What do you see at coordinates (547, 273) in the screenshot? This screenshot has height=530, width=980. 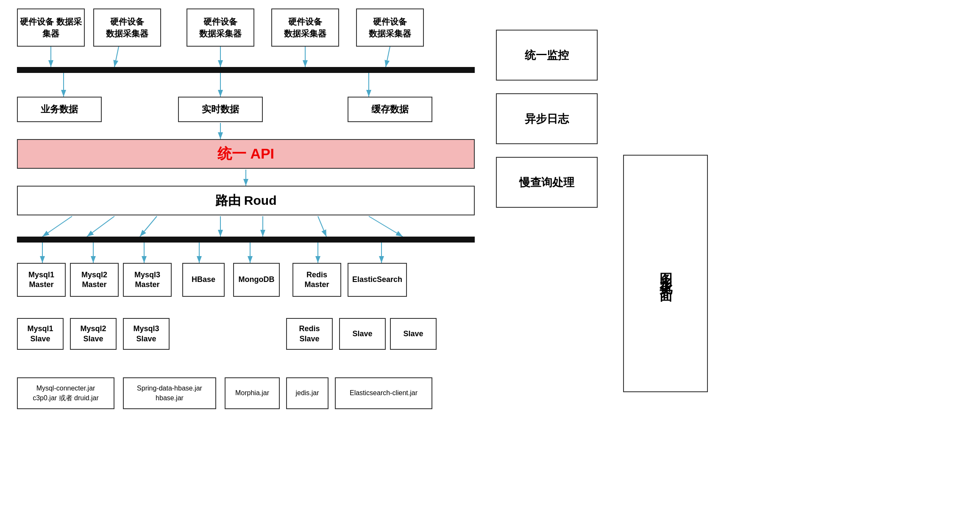 I see `monitoring-column: 统一监控 异步日志 慢查询处理` at bounding box center [547, 273].